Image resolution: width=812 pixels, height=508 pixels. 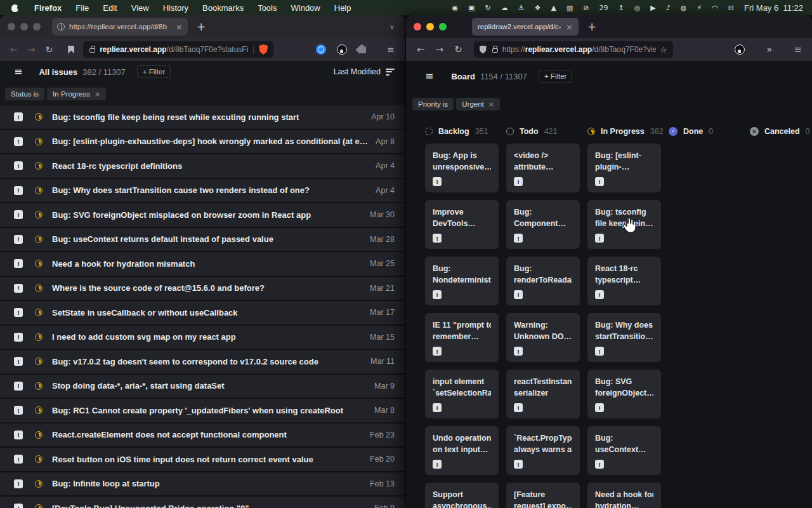 What do you see at coordinates (362, 50) in the screenshot?
I see `extensions-puzzle-icon` at bounding box center [362, 50].